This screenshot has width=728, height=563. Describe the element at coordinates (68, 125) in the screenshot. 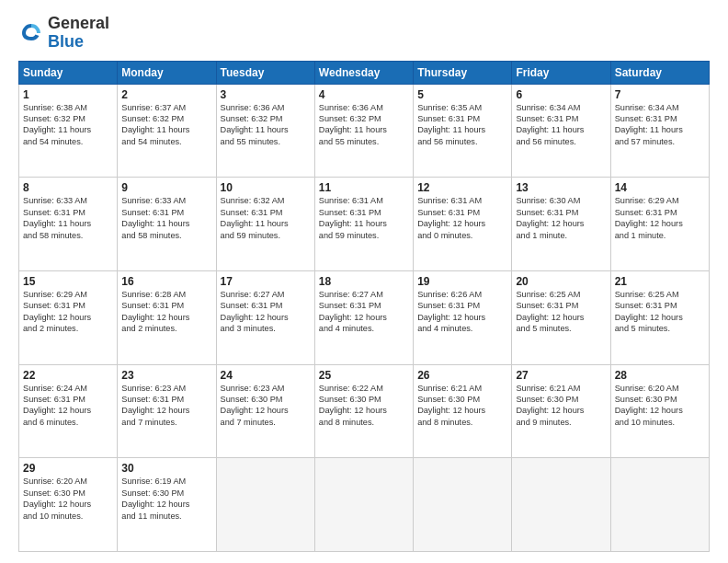

I see `day-info: Sunrise: 6:38 AMSunset: 6:32 PMDaylight:…` at that location.